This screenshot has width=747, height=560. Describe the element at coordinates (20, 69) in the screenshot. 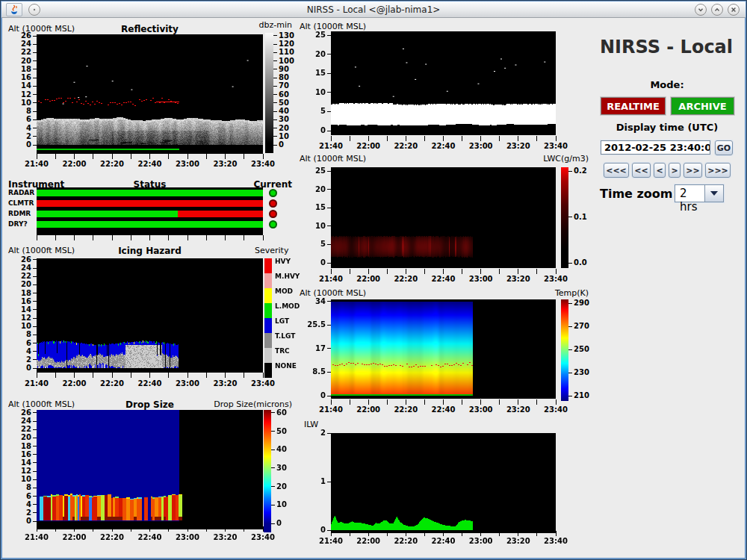

I see `axis-tick-label: 18` at that location.